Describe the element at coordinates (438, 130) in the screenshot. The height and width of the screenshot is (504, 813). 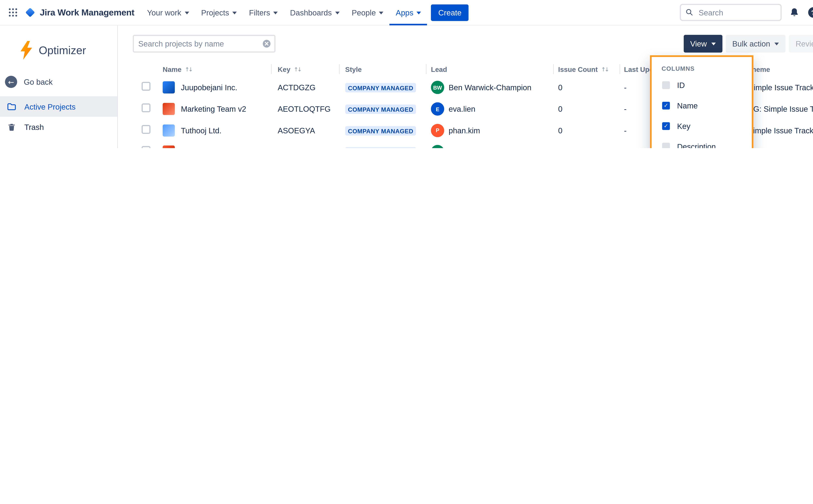
I see `lead-avatar: P` at that location.